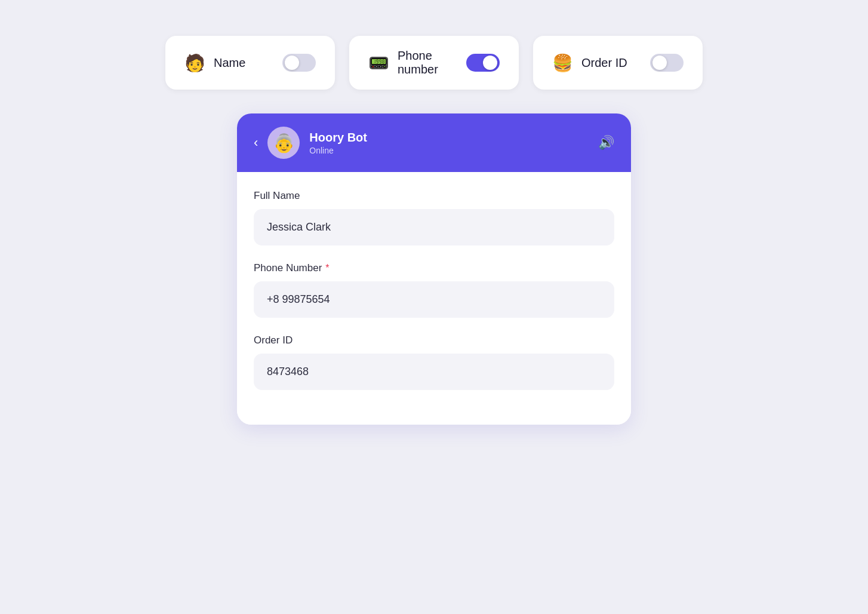  I want to click on phone-toggle, so click(483, 63).